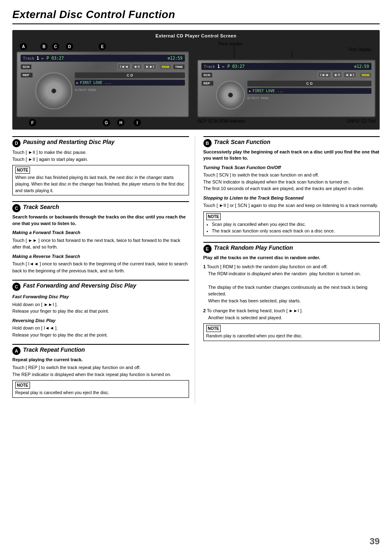  Describe the element at coordinates (208, 249) in the screenshot. I see `section-E-badge: E` at that location.